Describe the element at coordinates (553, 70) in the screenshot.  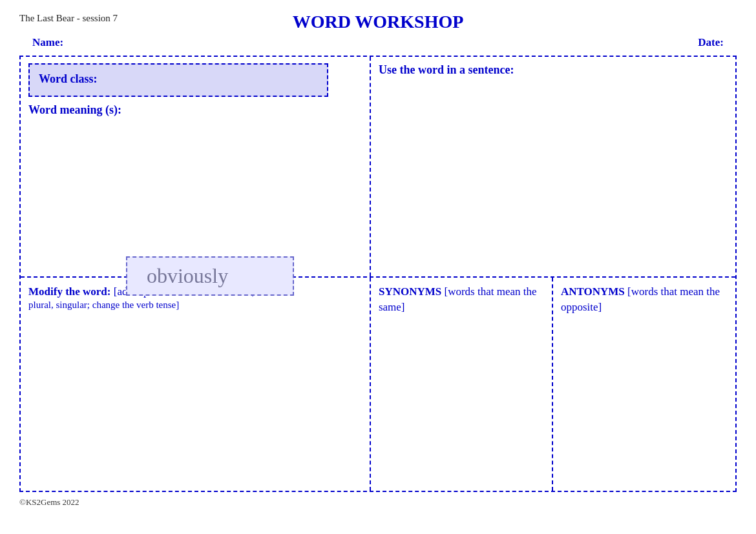
I see `use-in-sentence-label: Use the word in a sentence:` at that location.